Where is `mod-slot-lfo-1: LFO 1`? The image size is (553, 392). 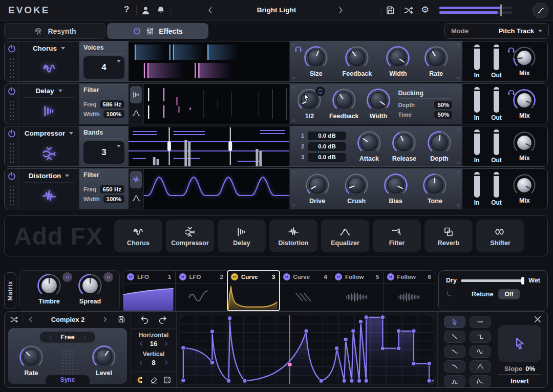 mod-slot-lfo-1: LFO 1 is located at coordinates (150, 291).